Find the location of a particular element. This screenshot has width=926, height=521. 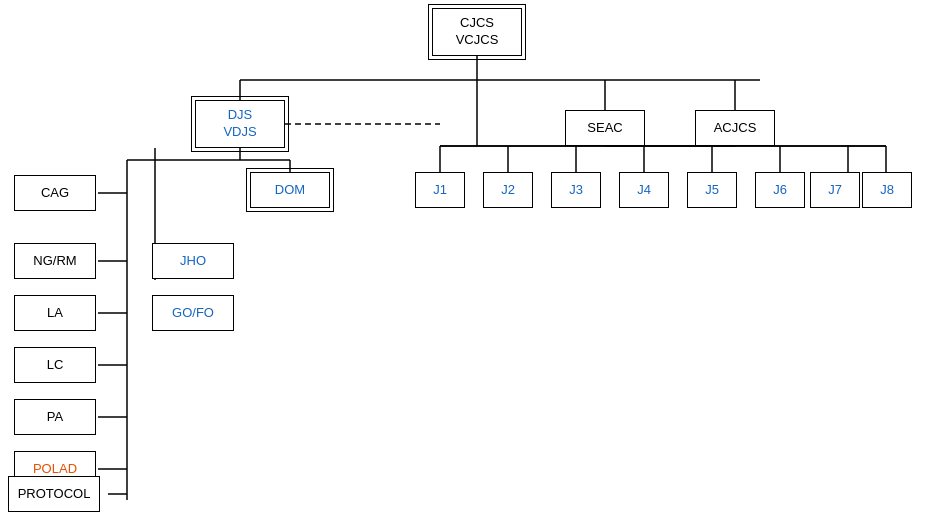

seac-label: SEAC is located at coordinates (604, 128).